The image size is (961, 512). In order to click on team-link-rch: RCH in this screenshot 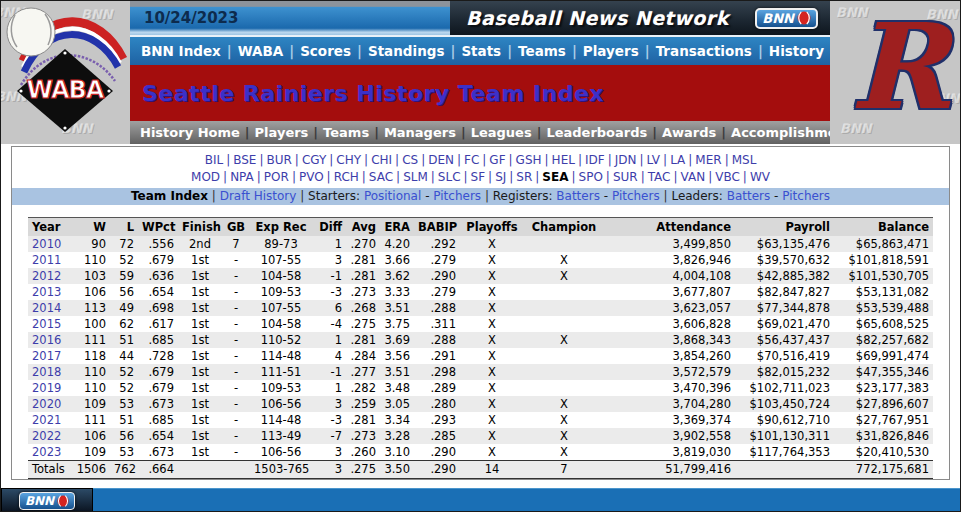, I will do `click(346, 177)`.